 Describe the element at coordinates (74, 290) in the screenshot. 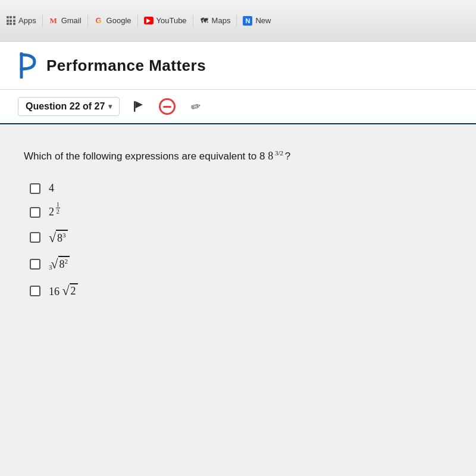

I see `sqrt-content-e: 2` at that location.